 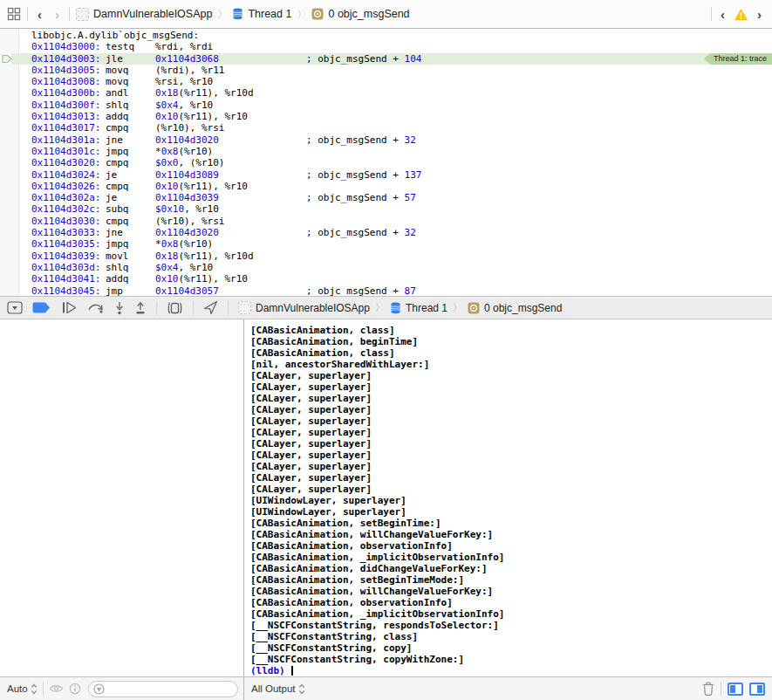 I want to click on console-log-line: [__NSCFConstantString, respondsToSelecto…, so click(x=511, y=625).